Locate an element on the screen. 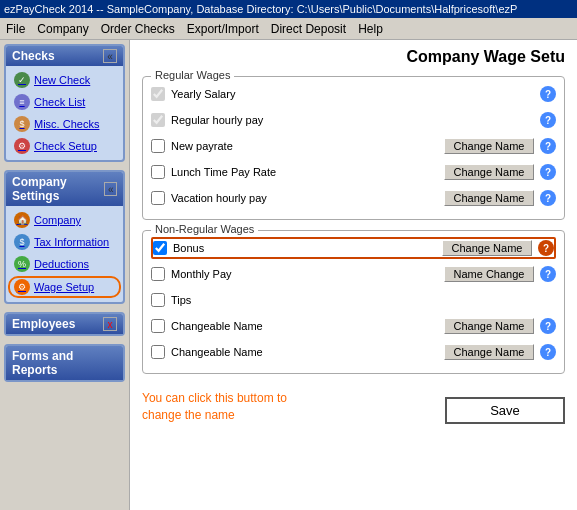 This screenshot has height=510, width=577. sidebar-wage-setup-label: Wage Setup is located at coordinates (64, 287).